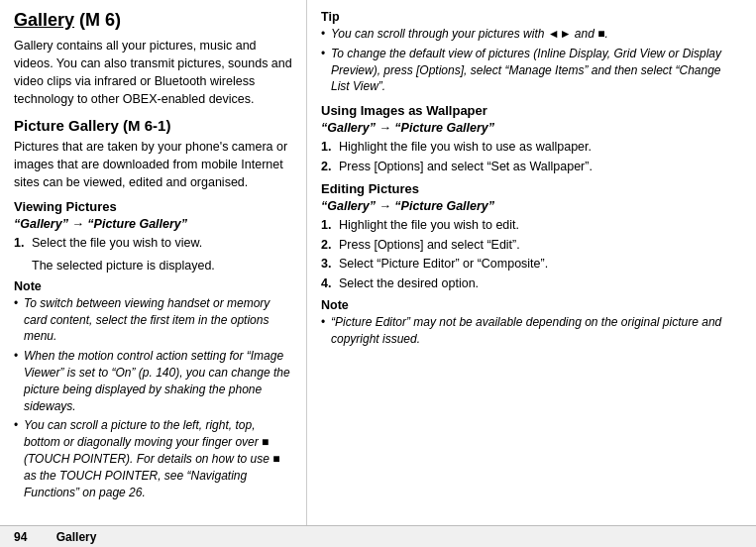 The width and height of the screenshot is (756, 547). I want to click on editing-num-1: 1., so click(326, 226).